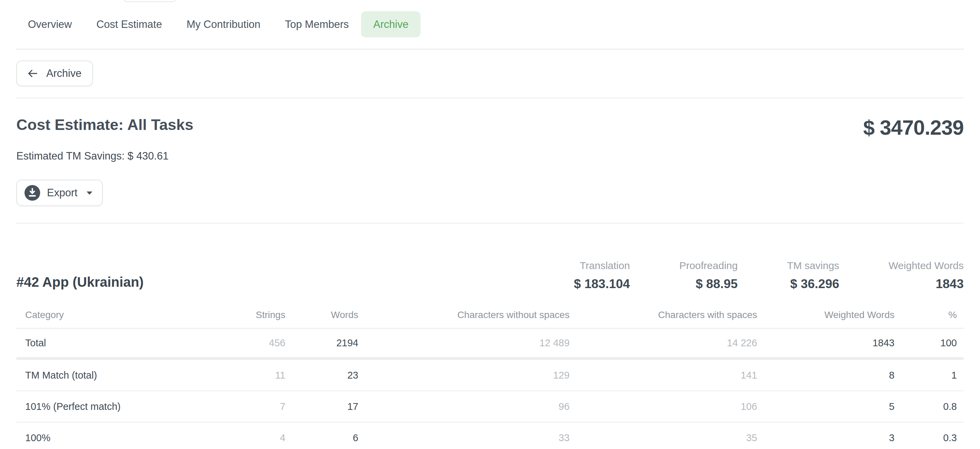 This screenshot has height=449, width=980. Describe the element at coordinates (602, 276) in the screenshot. I see `stat-translation: Translation$ 183.104` at that location.